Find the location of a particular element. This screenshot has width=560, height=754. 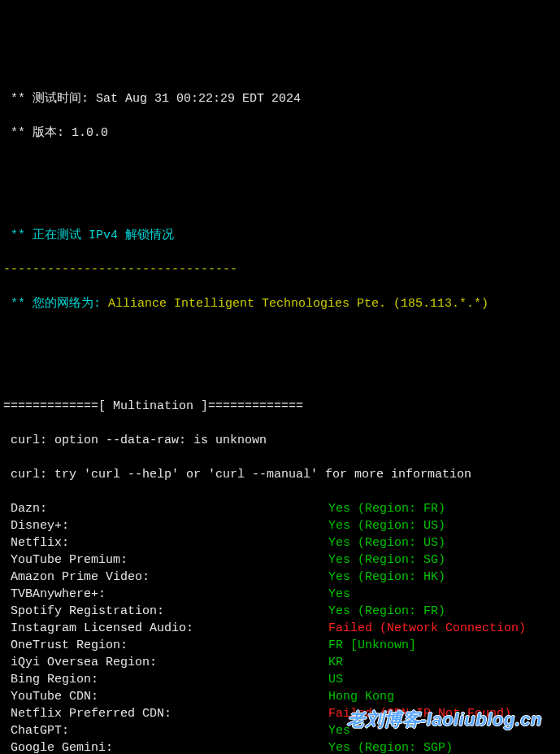

service-name: Disney+: is located at coordinates (166, 525).